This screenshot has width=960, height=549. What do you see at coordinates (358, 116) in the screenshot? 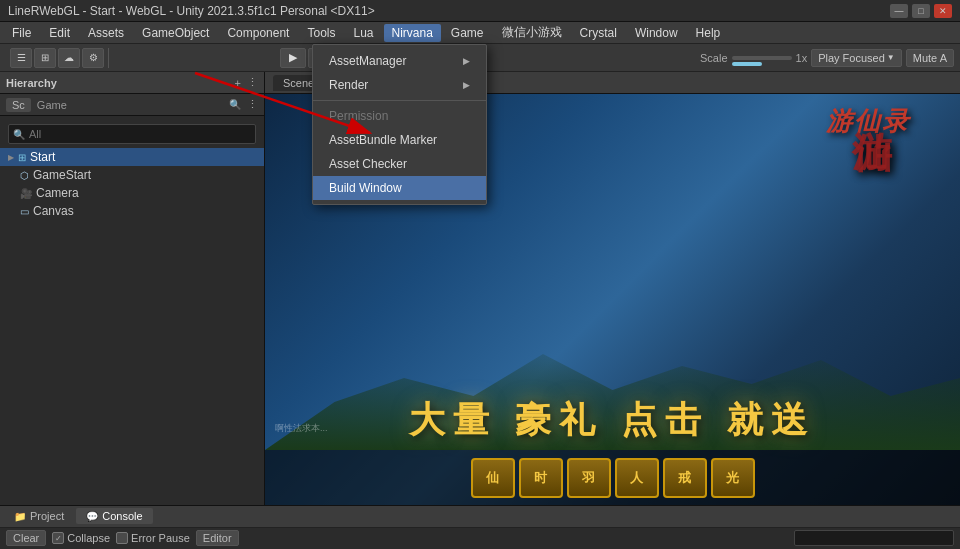
I see `dropdown-item-permission-label: Permission` at bounding box center [358, 116].